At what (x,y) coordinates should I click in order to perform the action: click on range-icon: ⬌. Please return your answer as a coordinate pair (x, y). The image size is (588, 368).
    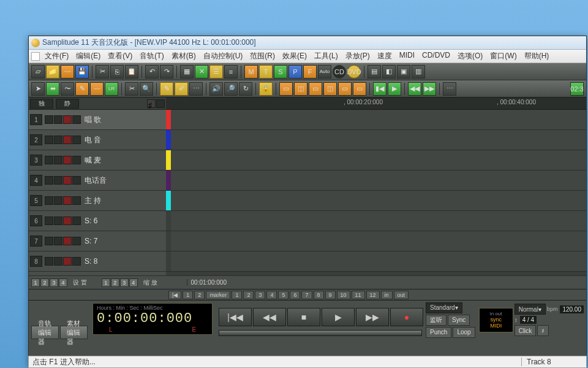
    Looking at the image, I should click on (53, 89).